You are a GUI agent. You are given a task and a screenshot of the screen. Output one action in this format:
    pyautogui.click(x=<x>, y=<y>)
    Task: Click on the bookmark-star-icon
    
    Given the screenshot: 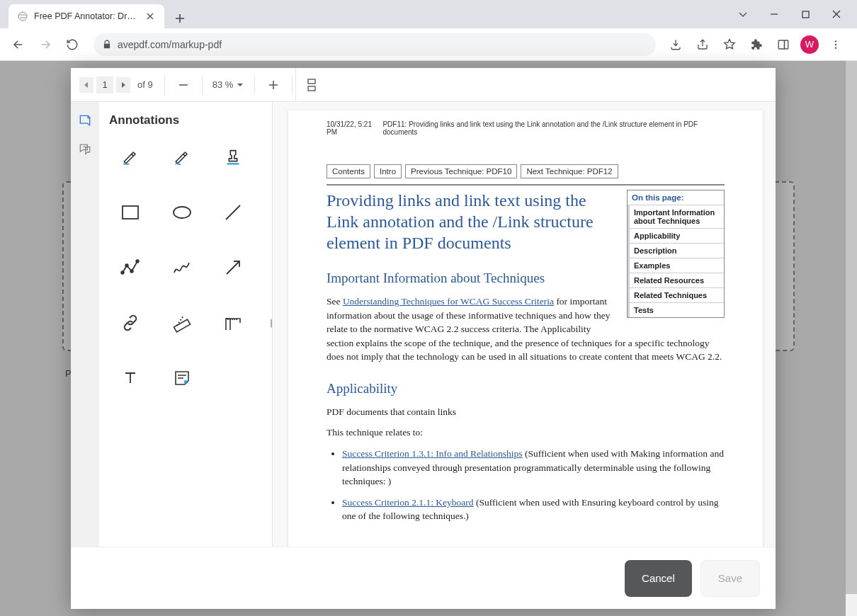 What is the action you would take?
    pyautogui.click(x=730, y=45)
    